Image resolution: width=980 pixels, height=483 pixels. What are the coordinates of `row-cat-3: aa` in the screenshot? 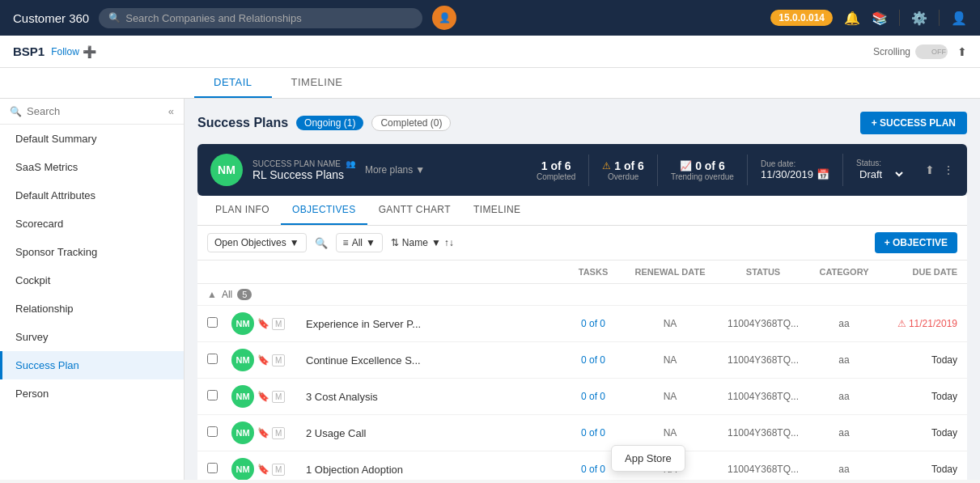 It's located at (844, 396).